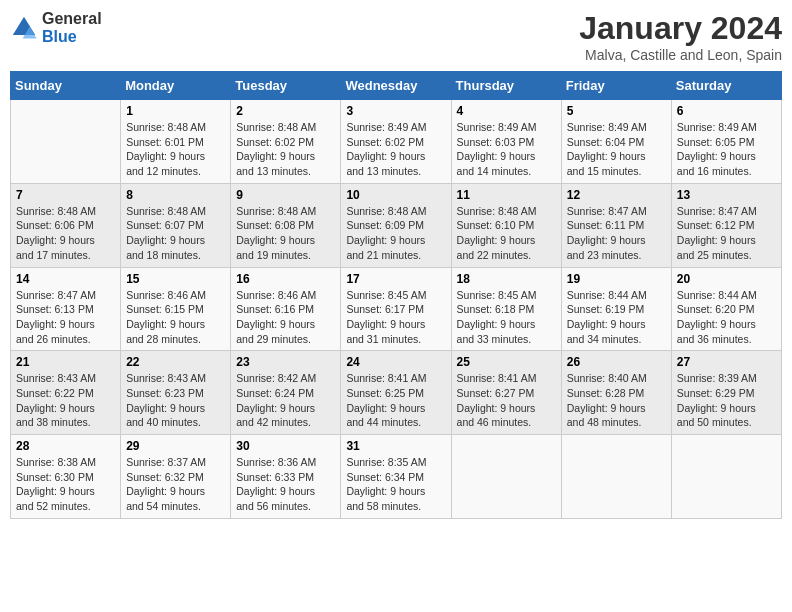 The width and height of the screenshot is (792, 612). I want to click on calendar-cell: 4Sunrise: 8:49 AM Sunset: 6:03 PM Daylig…, so click(506, 142).